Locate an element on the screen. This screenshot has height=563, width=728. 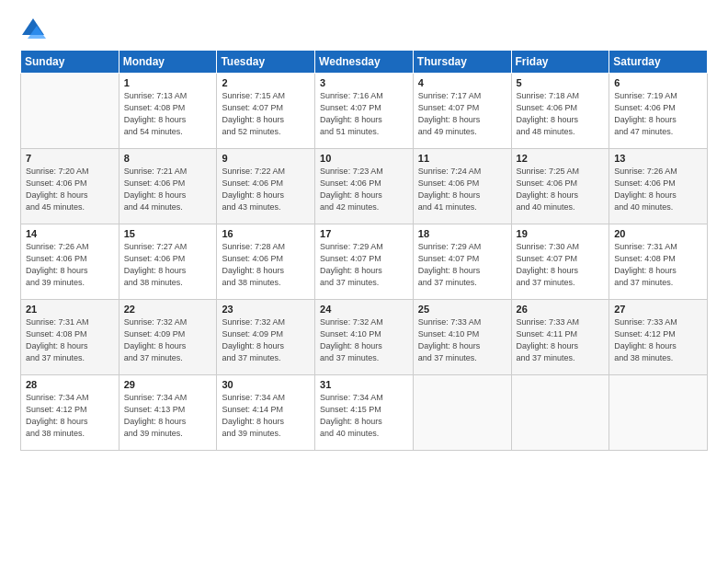
day-info: Sunrise: 7:19 AMSunset: 4:06 PMDaylight:… is located at coordinates (658, 114).